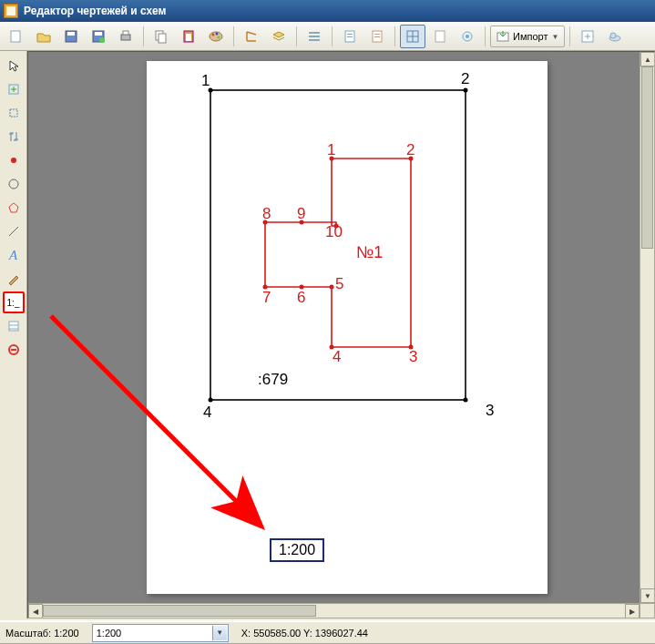 The image size is (655, 644). What do you see at coordinates (615, 36) in the screenshot?
I see `cloud-button` at bounding box center [615, 36].